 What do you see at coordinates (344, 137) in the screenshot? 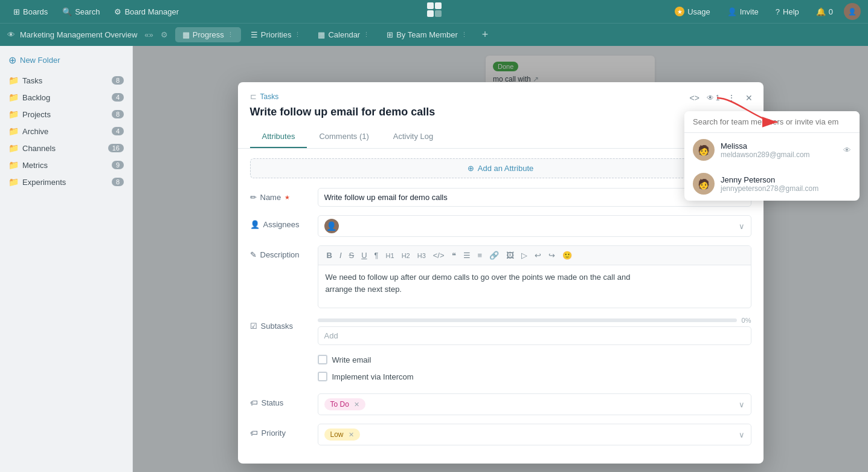
I see `tab-comments-label: Comments (1)` at bounding box center [344, 137].